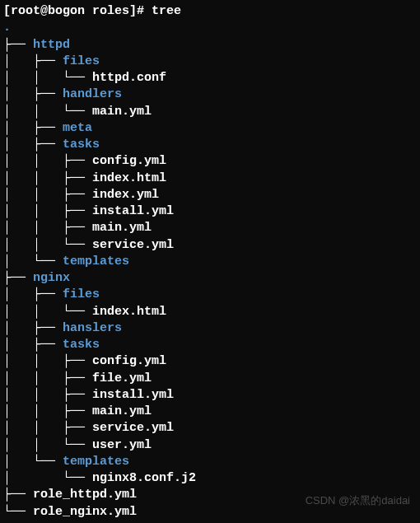 The image size is (420, 523). What do you see at coordinates (125, 194) in the screenshot?
I see `file-name: index.yml` at bounding box center [125, 194].